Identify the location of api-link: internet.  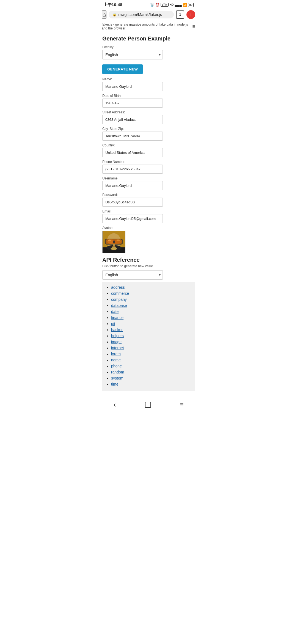
(118, 348).